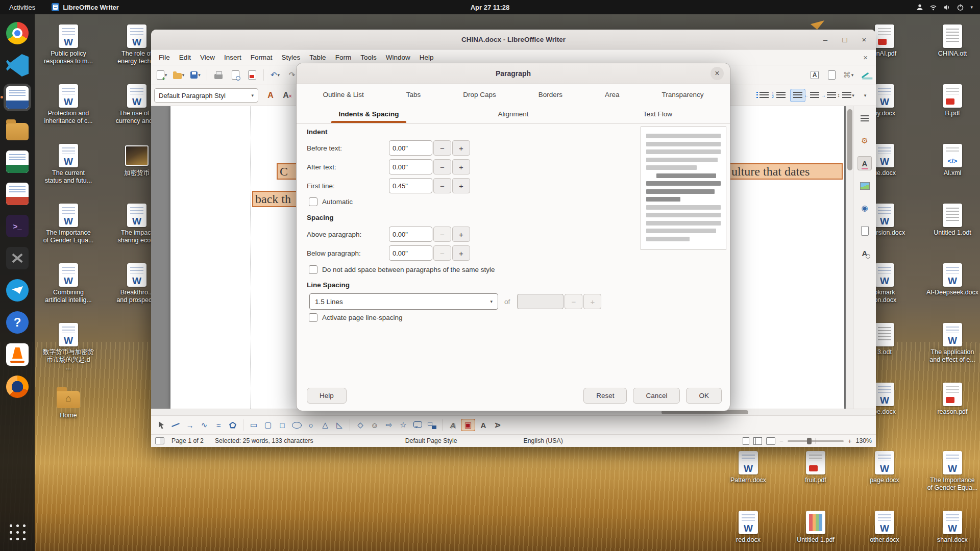 The height and width of the screenshot is (551, 980). I want to click on power-icon, so click(961, 7).